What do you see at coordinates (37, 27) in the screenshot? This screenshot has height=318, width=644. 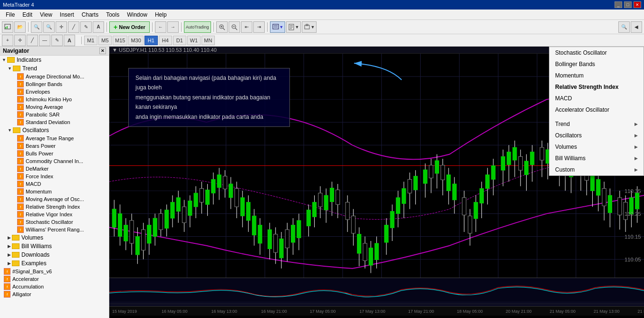 I see `zoom-in-button: 🔍` at bounding box center [37, 27].